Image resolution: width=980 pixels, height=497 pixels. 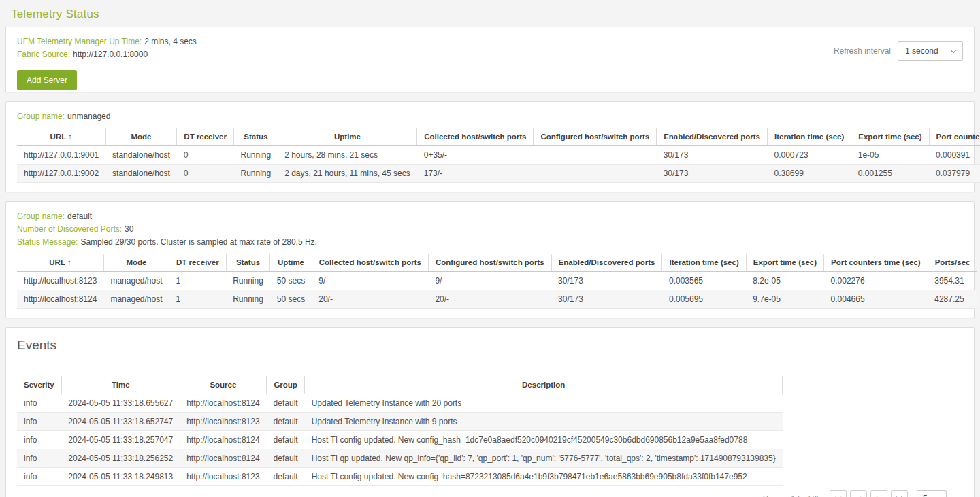 I want to click on table-cell: 0.002276, so click(x=877, y=281).